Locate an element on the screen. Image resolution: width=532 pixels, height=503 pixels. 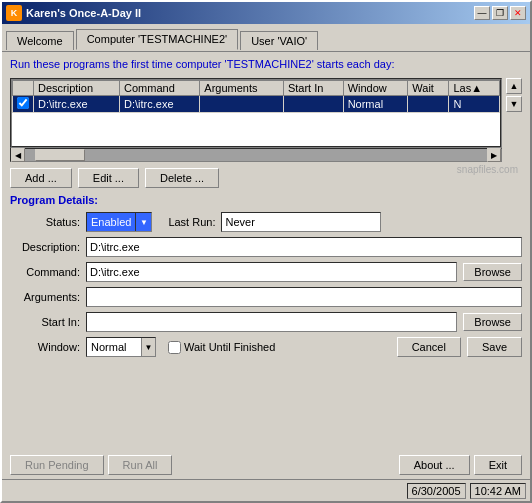
hscrollbar: ◀ ▶ is located at coordinates (256, 155).